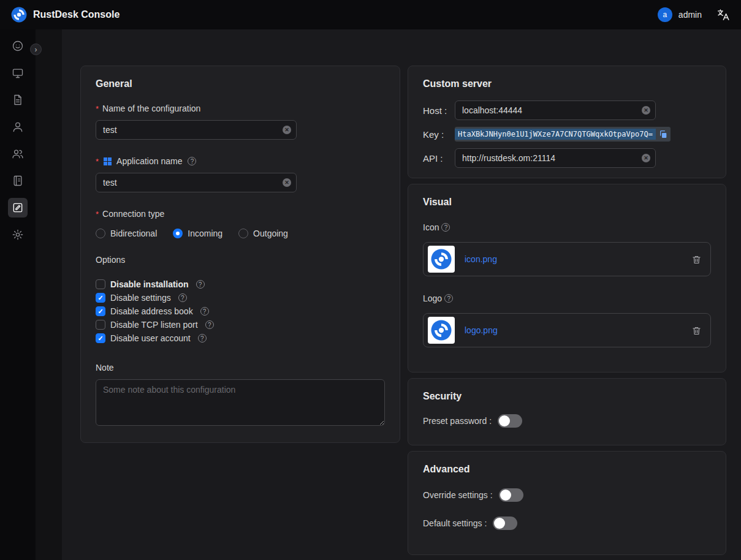  Describe the element at coordinates (108, 162) in the screenshot. I see `windows-logo-icon` at that location.